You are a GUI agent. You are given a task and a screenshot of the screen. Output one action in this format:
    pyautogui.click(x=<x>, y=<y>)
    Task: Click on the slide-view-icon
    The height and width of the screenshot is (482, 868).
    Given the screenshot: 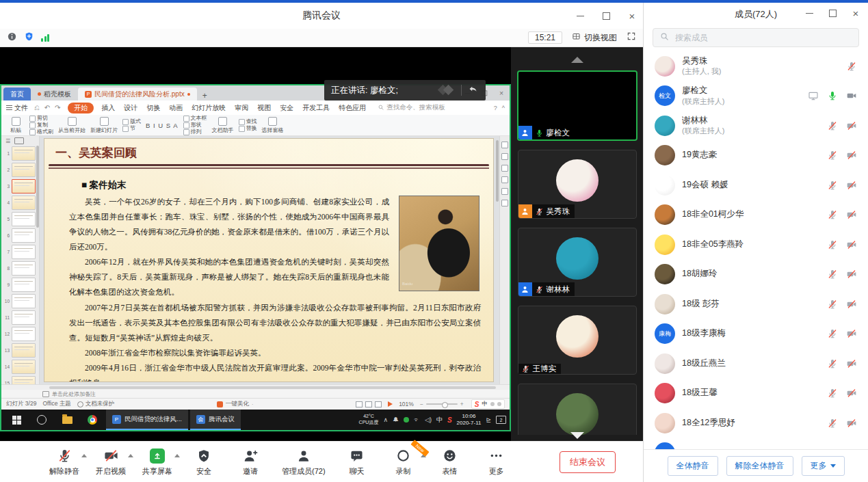 What is the action you would take?
    pyautogui.click(x=19, y=141)
    